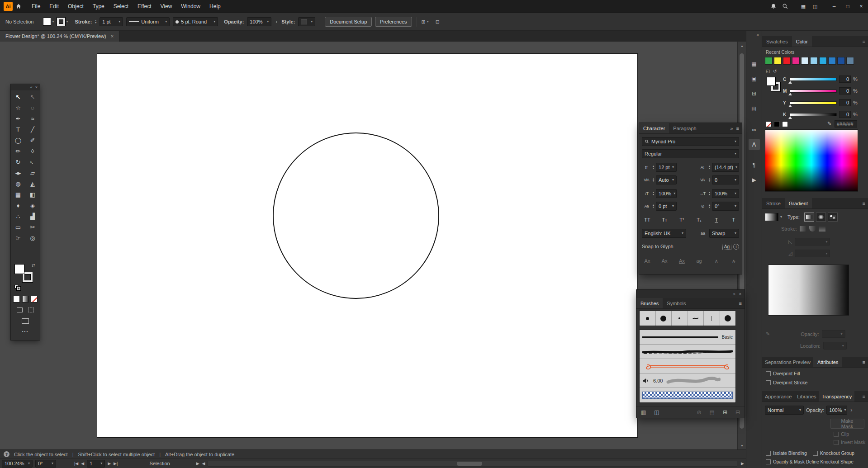 This screenshot has width=868, height=468. I want to click on default-fill-stroke-icon, so click(18, 288).